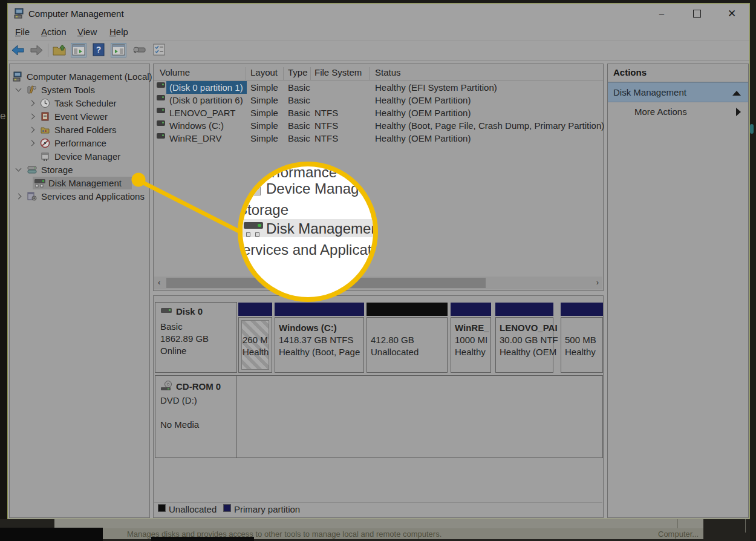 This screenshot has width=756, height=541. What do you see at coordinates (662, 13) in the screenshot?
I see `minimize-button: –` at bounding box center [662, 13].